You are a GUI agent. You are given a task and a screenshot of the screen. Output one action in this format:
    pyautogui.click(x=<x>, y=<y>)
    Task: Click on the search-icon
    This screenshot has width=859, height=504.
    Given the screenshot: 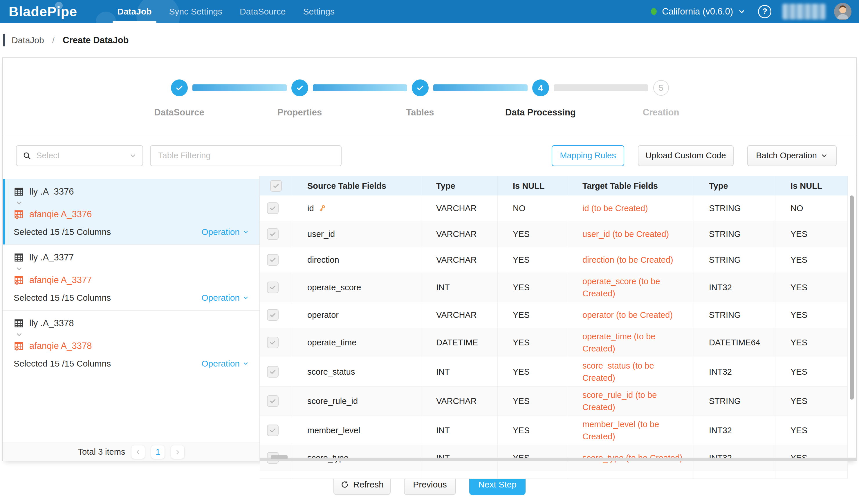 What is the action you would take?
    pyautogui.click(x=27, y=156)
    